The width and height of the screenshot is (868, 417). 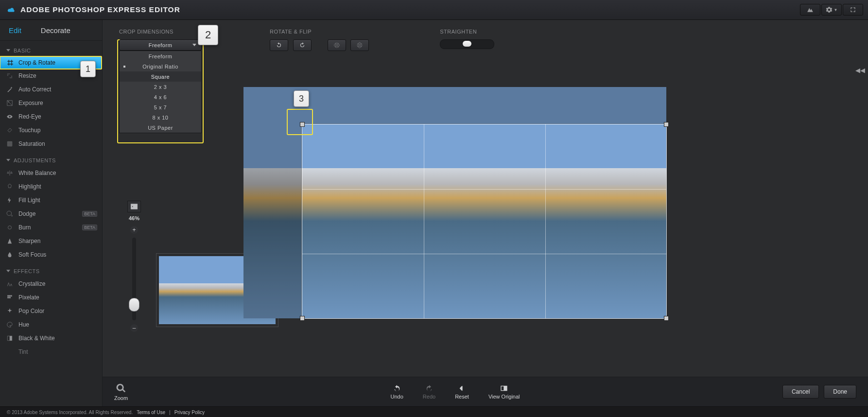 I want to click on wand-icon, so click(x=10, y=89).